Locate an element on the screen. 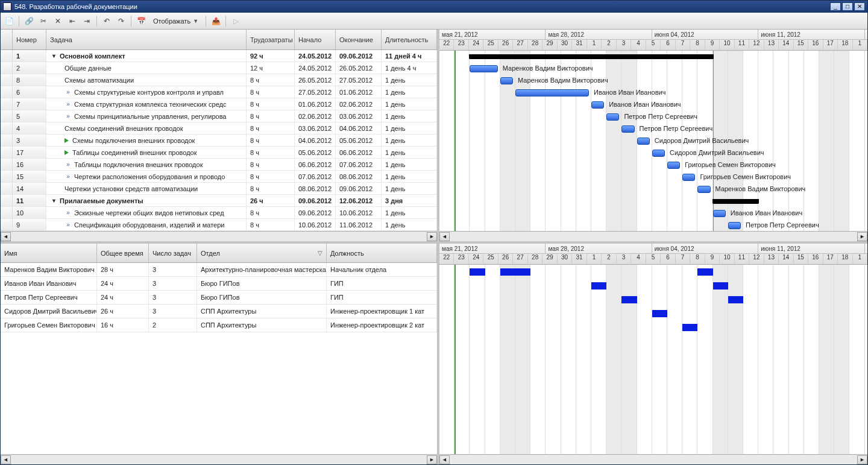 The height and width of the screenshot is (465, 868). day-header: 13 is located at coordinates (772, 259).